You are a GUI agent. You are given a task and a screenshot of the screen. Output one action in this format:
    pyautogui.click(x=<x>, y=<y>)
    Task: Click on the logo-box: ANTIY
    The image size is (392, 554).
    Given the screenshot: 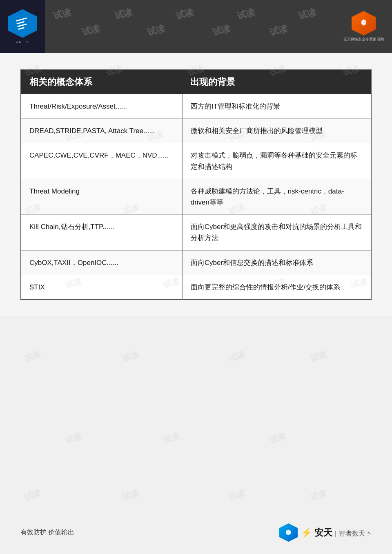 What is the action you would take?
    pyautogui.click(x=22, y=27)
    